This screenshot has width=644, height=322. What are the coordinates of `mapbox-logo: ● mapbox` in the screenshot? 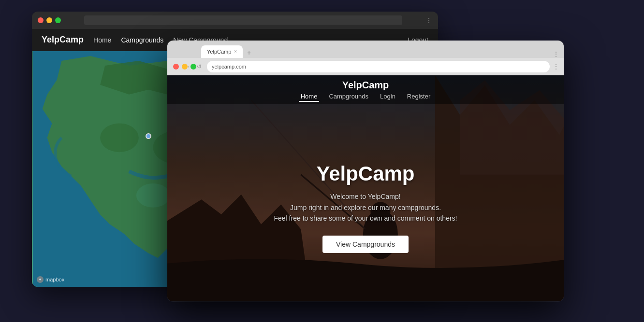 It's located at (50, 280).